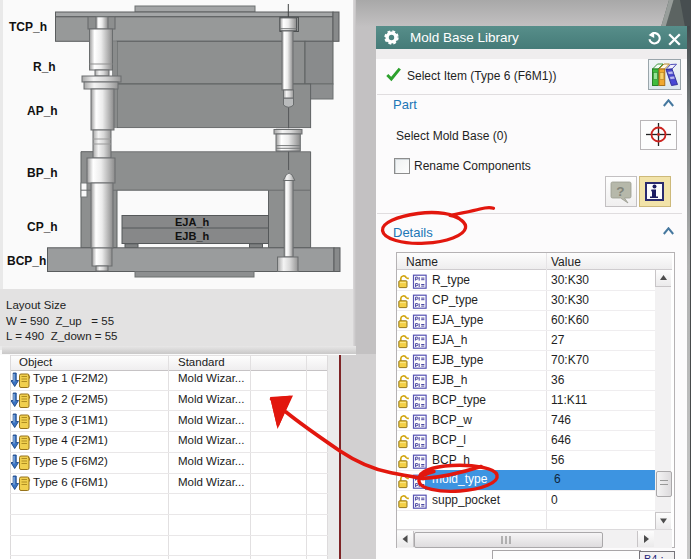 This screenshot has width=691, height=559. Describe the element at coordinates (28, 27) in the screenshot. I see `svg-text: TCP_h` at that location.